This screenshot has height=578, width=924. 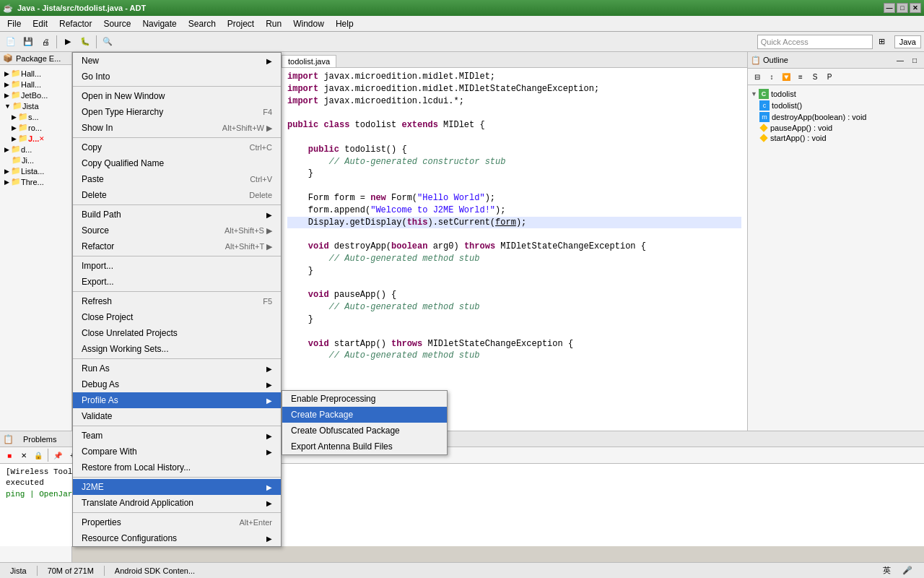 What do you see at coordinates (39, 160) in the screenshot?
I see `tree-item-ji: 📁 Ji...` at bounding box center [39, 160].